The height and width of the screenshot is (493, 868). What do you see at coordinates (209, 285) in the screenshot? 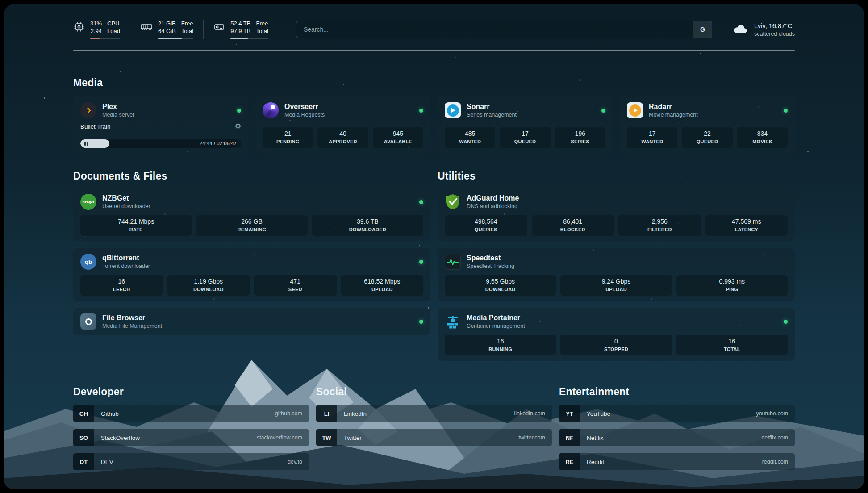
I see `stat-tile: 1.19 Gbps DOWNLOAD` at bounding box center [209, 285].